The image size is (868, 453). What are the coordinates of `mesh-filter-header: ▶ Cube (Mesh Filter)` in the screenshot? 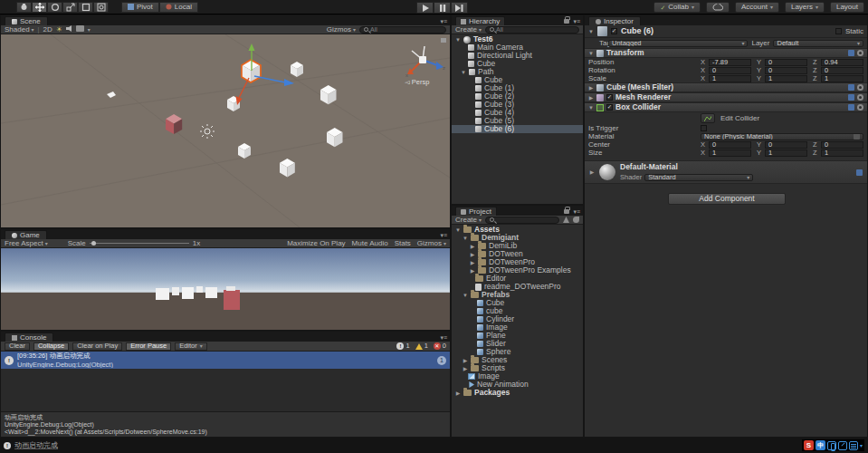 It's located at (726, 87).